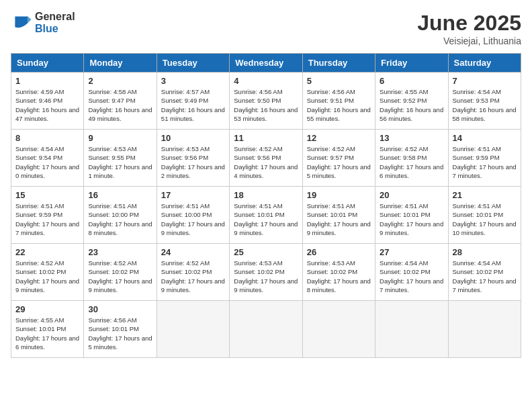 This screenshot has width=532, height=411. Describe the element at coordinates (339, 63) in the screenshot. I see `header-thursday: Thursday` at that location.